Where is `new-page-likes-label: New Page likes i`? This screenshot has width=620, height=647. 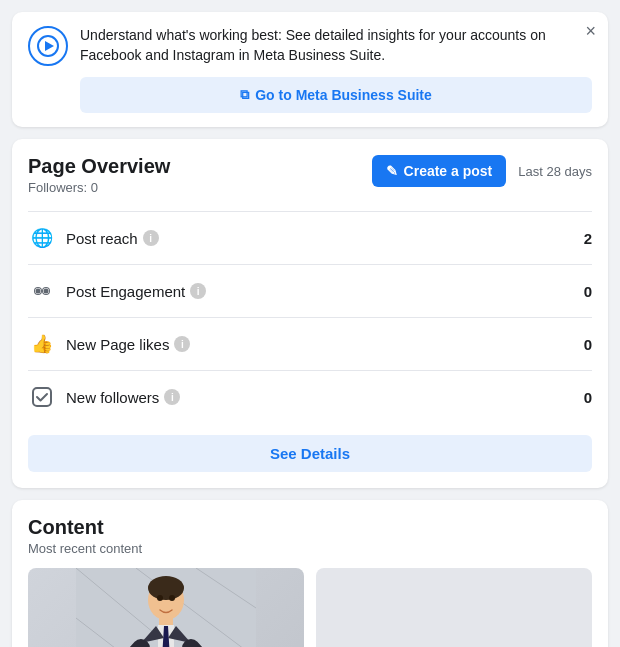 new-page-likes-label: New Page likes i is located at coordinates (128, 344).